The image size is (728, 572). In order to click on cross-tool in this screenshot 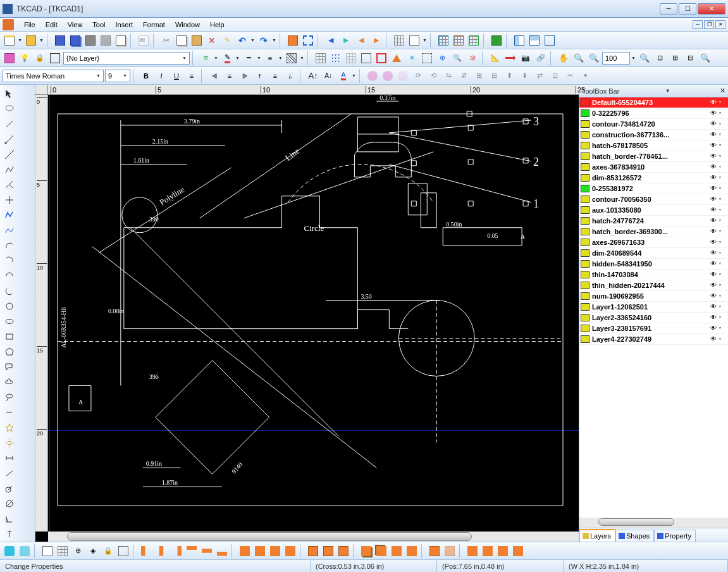, I will do `click(9, 200)`.